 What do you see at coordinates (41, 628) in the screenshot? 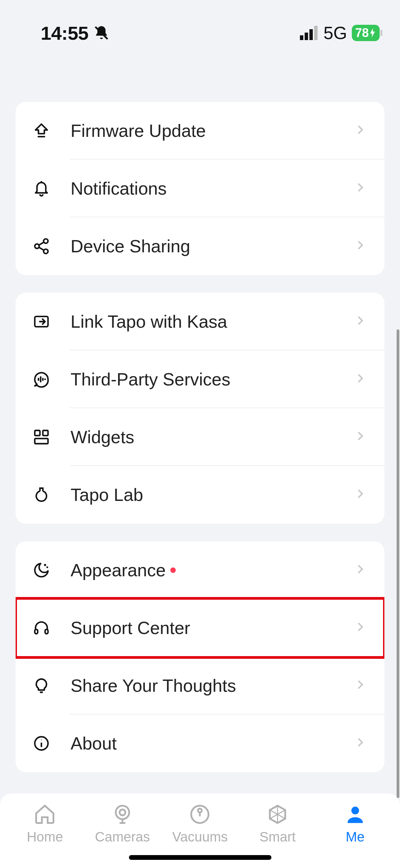
I see `headset-icon` at bounding box center [41, 628].